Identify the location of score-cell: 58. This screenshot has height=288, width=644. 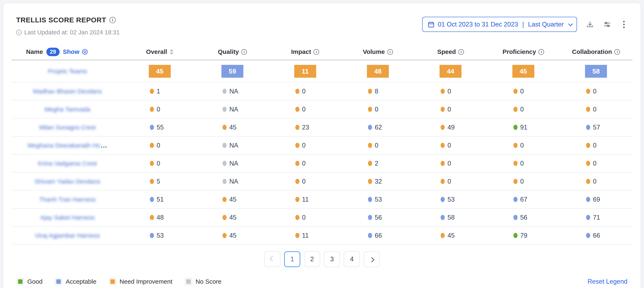
(450, 218).